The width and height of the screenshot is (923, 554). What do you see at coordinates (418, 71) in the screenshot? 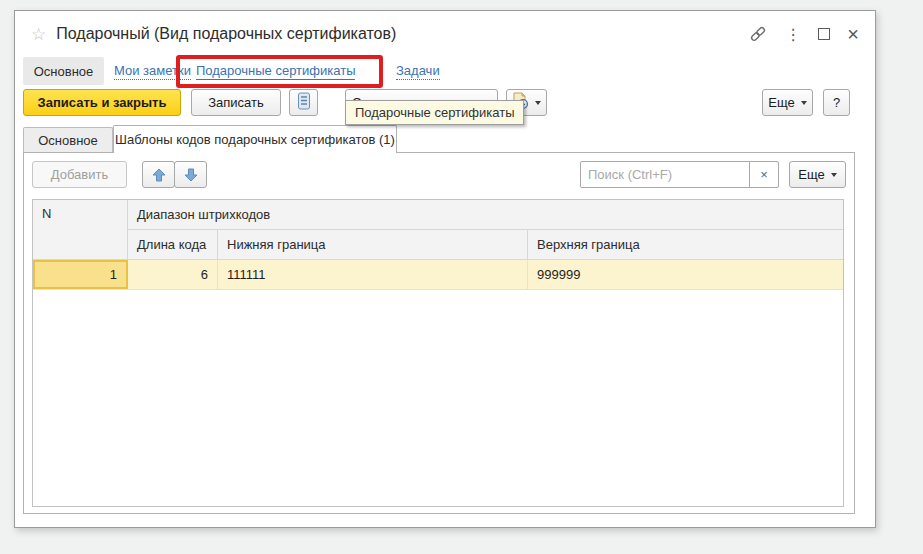
I see `nav-item-tasks: Задачи` at bounding box center [418, 71].